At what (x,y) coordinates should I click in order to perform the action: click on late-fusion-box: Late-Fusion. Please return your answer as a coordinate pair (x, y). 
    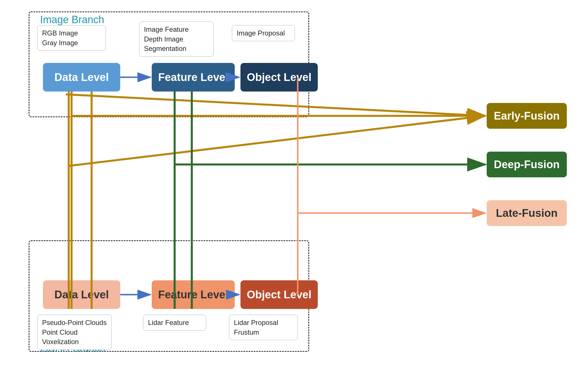
    Looking at the image, I should click on (527, 213).